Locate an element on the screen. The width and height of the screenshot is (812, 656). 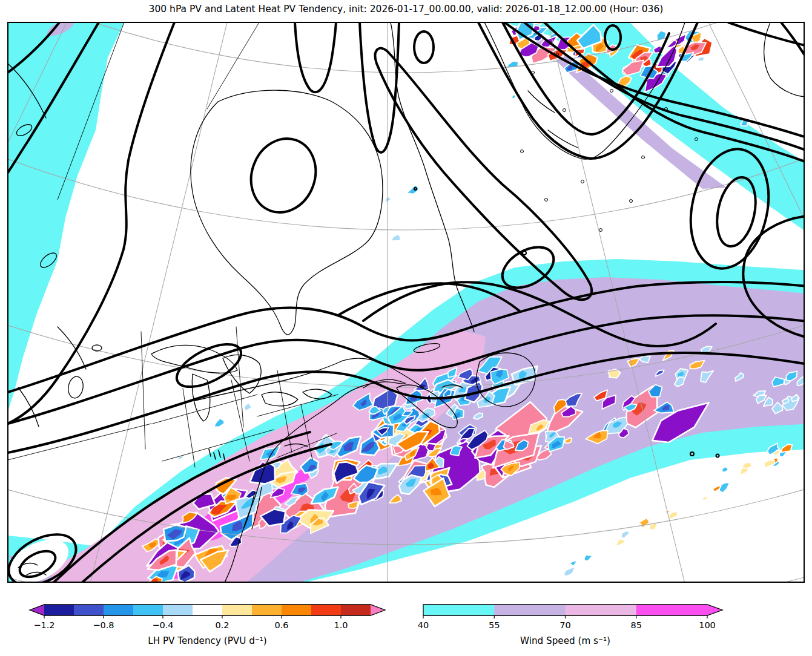
colorbar-tick-label: 85 is located at coordinates (636, 625).